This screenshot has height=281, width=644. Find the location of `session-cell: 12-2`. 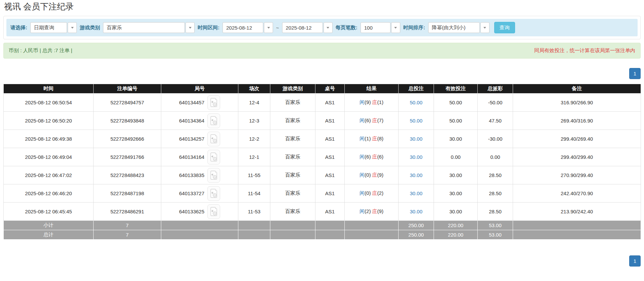

session-cell: 12-2 is located at coordinates (255, 139).